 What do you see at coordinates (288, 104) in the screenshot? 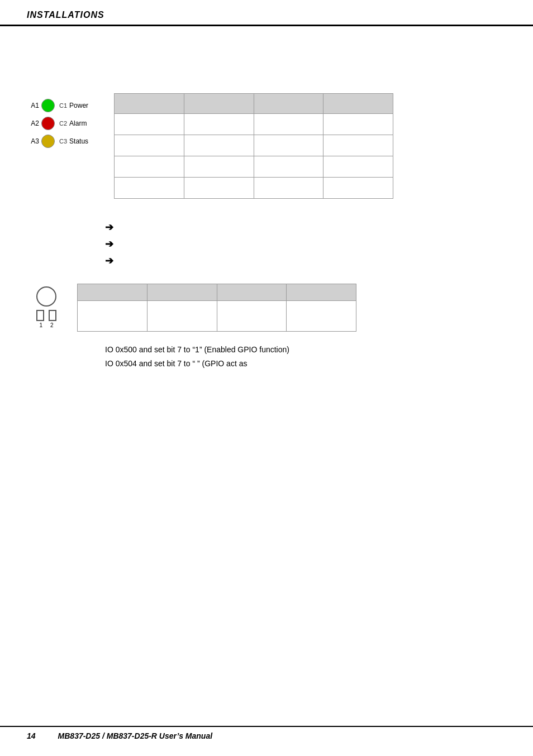
I see `status-col-3-header` at bounding box center [288, 104].